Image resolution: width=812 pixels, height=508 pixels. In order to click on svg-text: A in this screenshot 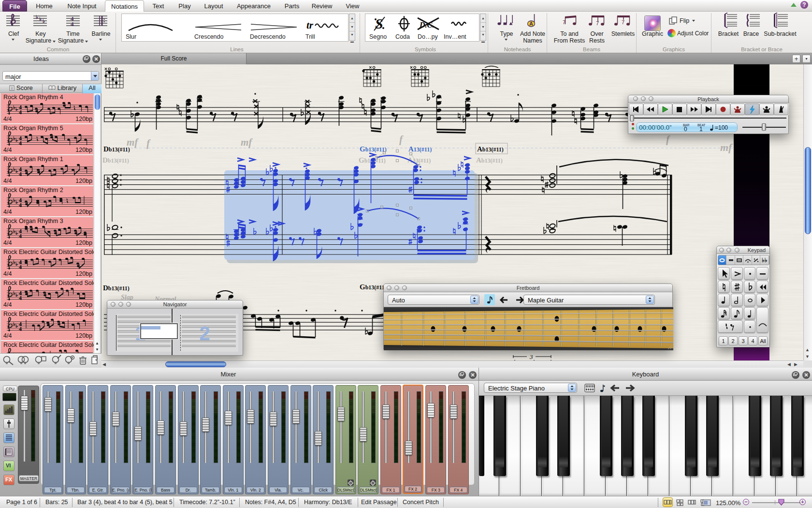, I will do `click(531, 24)`.